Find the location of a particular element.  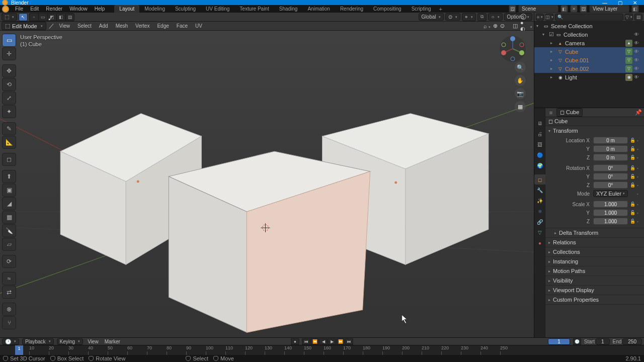

tool-extrude: ⬆ is located at coordinates (9, 176).